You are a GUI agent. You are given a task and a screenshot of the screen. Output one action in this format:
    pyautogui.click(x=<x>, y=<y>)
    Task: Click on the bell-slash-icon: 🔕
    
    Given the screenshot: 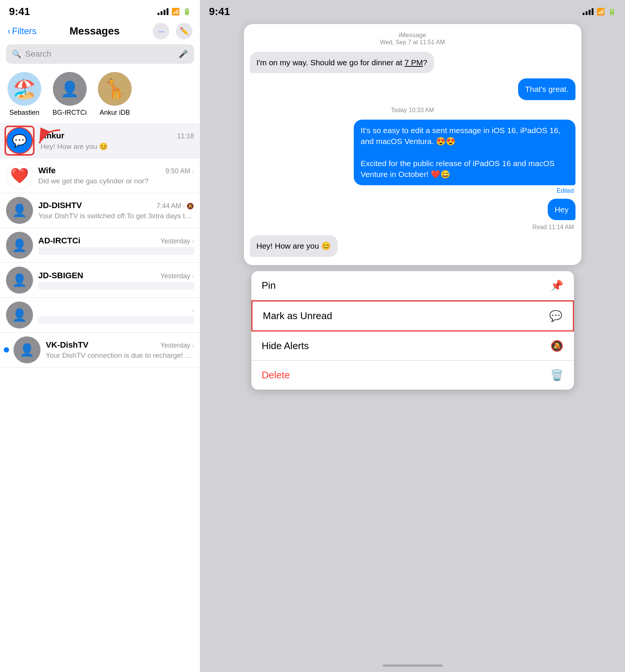 What is the action you would take?
    pyautogui.click(x=557, y=346)
    